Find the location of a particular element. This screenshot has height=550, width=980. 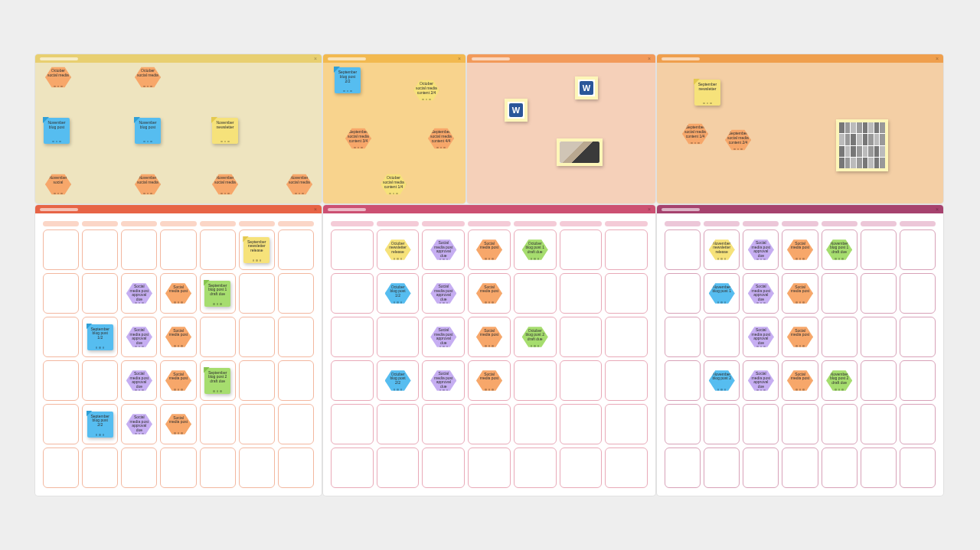

frame-topC: × is located at coordinates (561, 129).